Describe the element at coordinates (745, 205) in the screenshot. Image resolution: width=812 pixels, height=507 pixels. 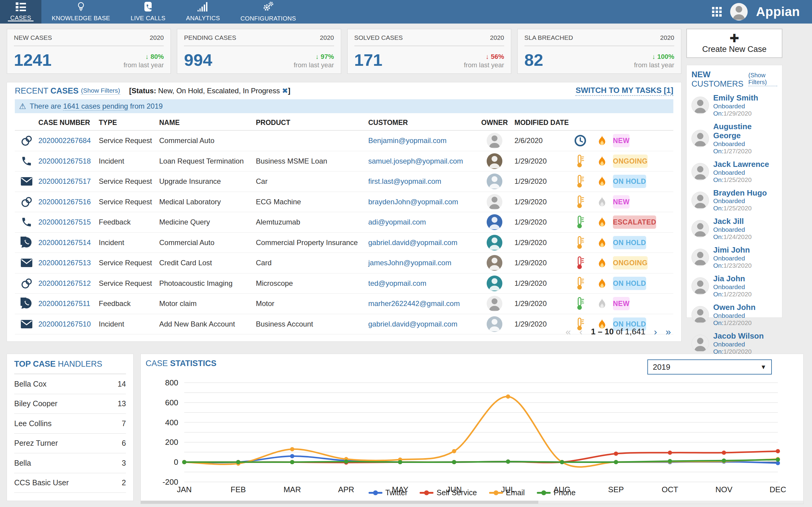
I see `customer-onboarded: Onboarded On:1/25/2020` at that location.